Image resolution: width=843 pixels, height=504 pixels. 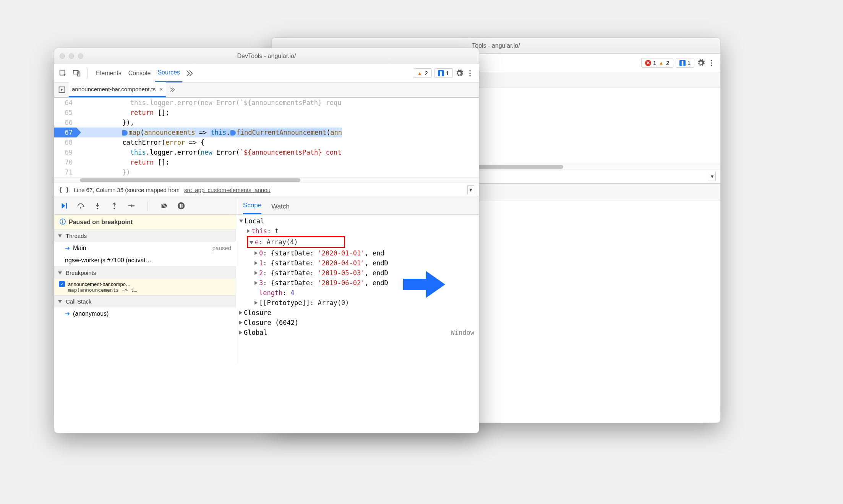 What do you see at coordinates (62, 90) in the screenshot?
I see `navigator-toggle-icon` at bounding box center [62, 90].